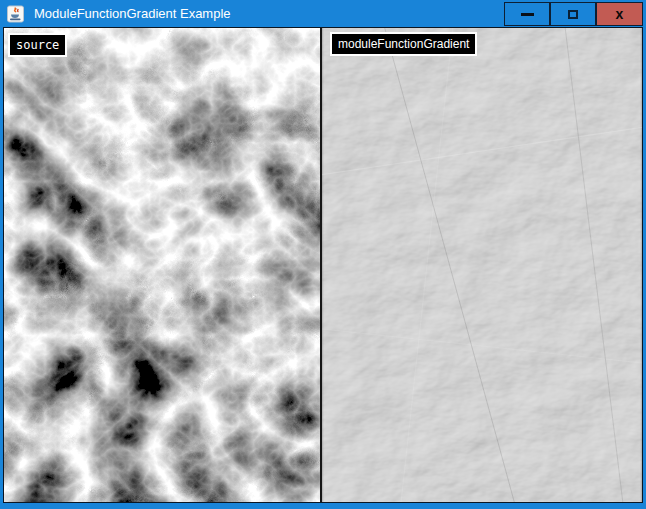 Image resolution: width=646 pixels, height=509 pixels. What do you see at coordinates (16, 14) in the screenshot?
I see `java-coffee-cup-icon` at bounding box center [16, 14].